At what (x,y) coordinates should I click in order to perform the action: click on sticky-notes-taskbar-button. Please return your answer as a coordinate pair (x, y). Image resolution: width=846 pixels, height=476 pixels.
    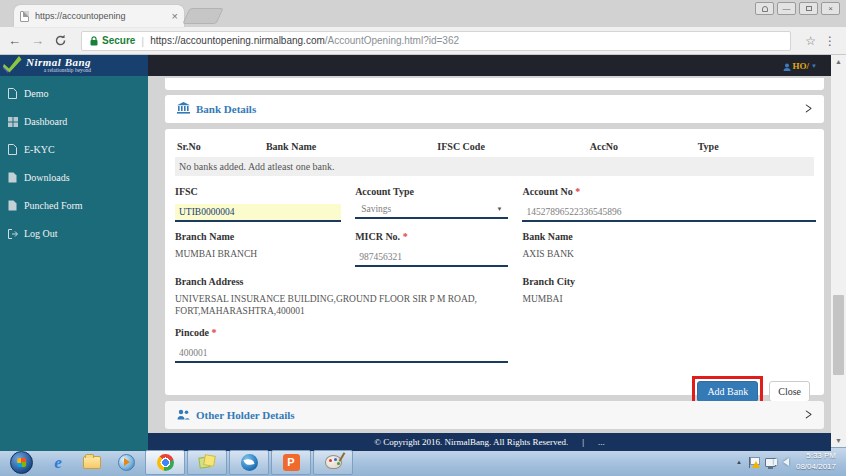
    Looking at the image, I should click on (207, 462).